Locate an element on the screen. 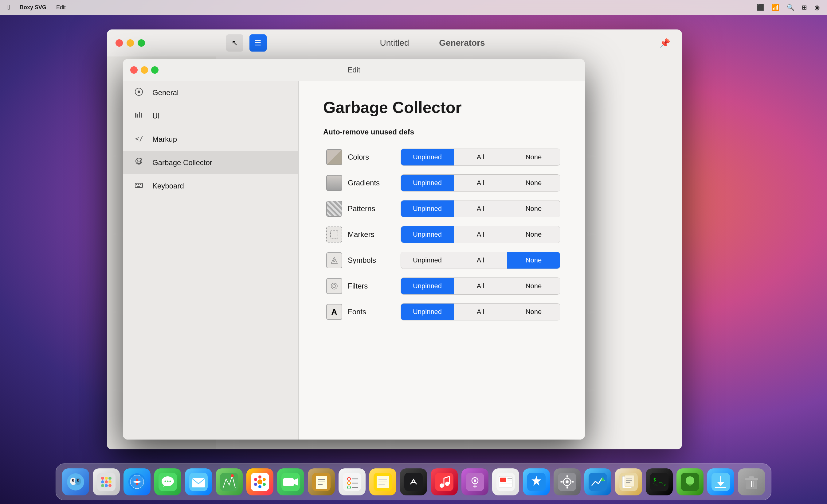  dock-photos is located at coordinates (260, 482).